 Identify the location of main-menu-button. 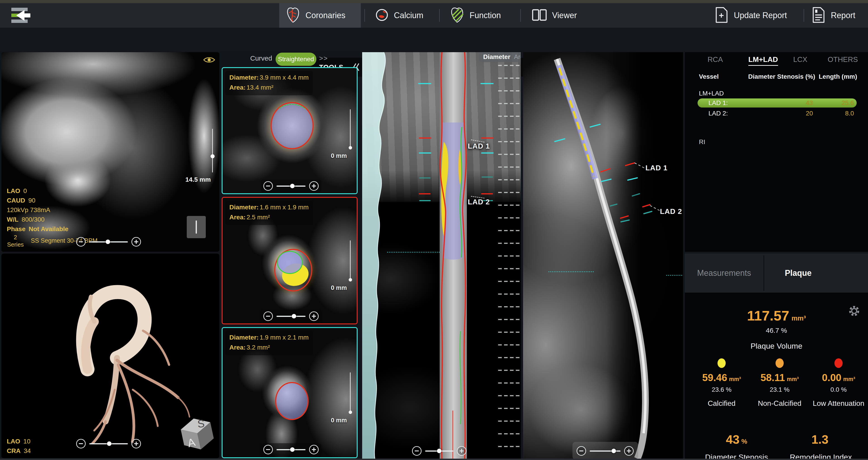
(21, 16).